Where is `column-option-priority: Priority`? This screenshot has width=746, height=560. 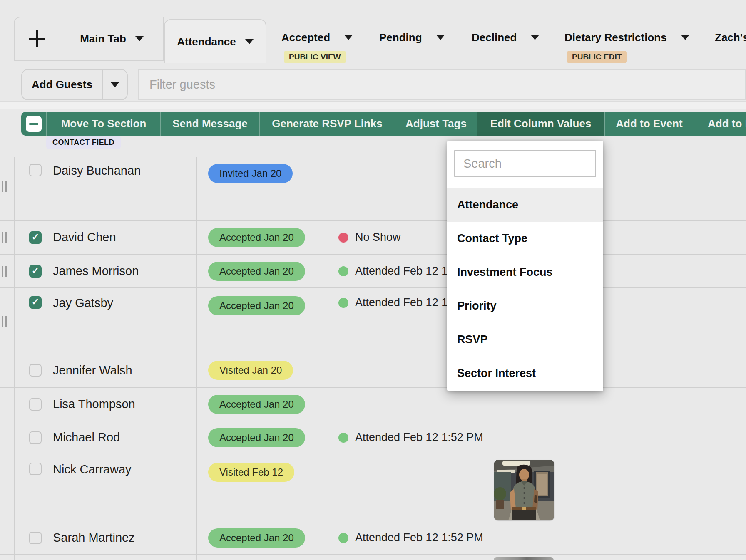
column-option-priority: Priority is located at coordinates (525, 306).